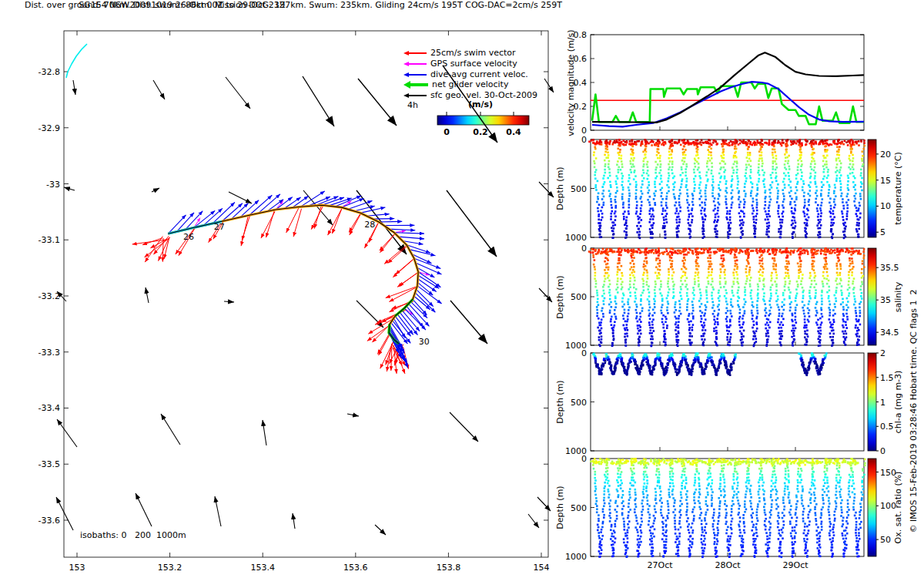  Describe the element at coordinates (189, 237) in the screenshot. I see `track-day-label: 26` at that location.